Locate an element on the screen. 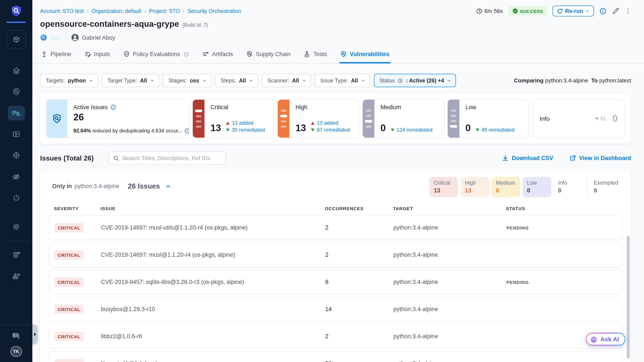  chip-info: Info 0 is located at coordinates (568, 187).